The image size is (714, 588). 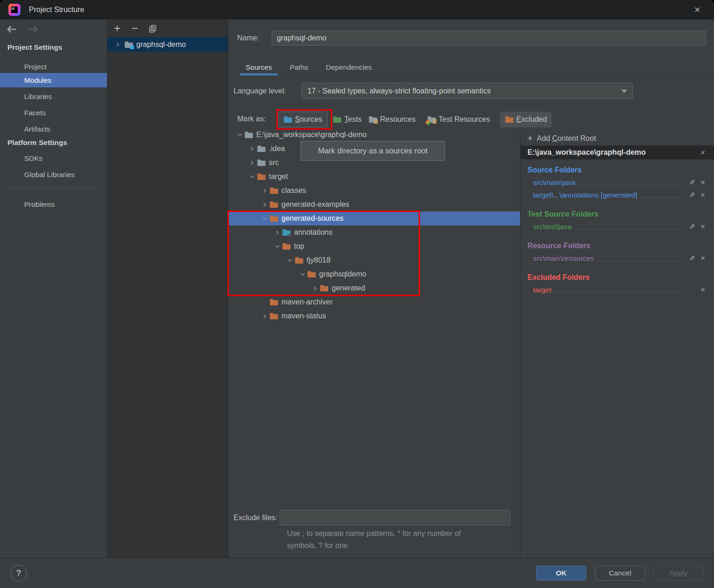 What do you see at coordinates (399, 91) in the screenshot?
I see `language-level-value: 17 - Sealed types, always-strict floatin…` at bounding box center [399, 91].